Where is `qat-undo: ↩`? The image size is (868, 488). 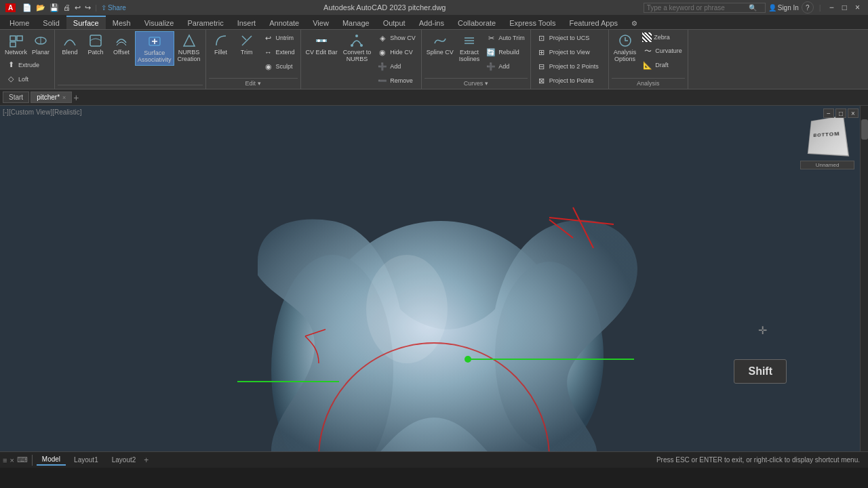 qat-undo: ↩ is located at coordinates (77, 8).